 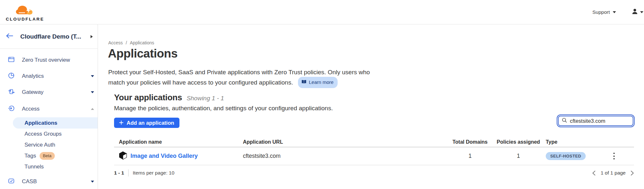 I want to click on sidebar-item-label: Access, so click(x=31, y=109).